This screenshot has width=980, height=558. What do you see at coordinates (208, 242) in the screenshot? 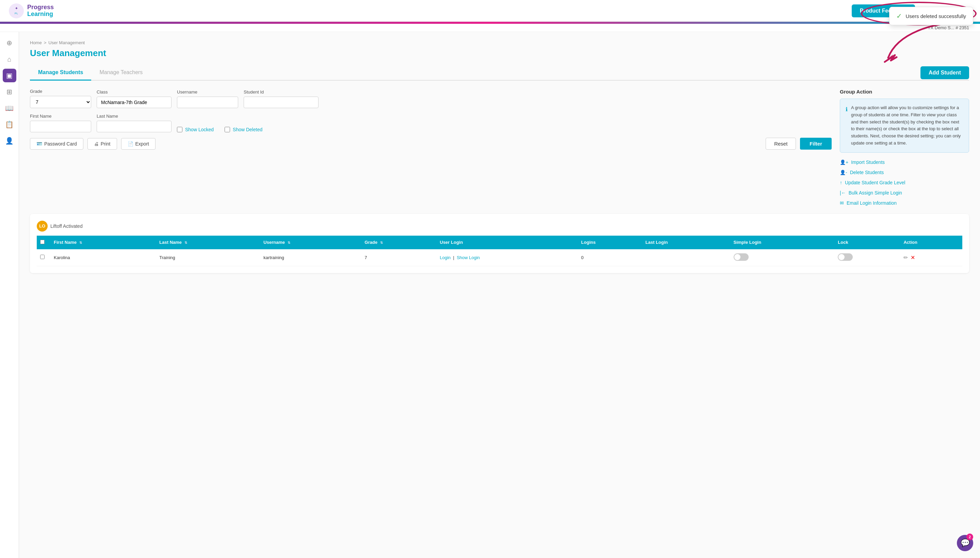
I see `table-header-last-name: Last Name ⇅` at bounding box center [208, 242].